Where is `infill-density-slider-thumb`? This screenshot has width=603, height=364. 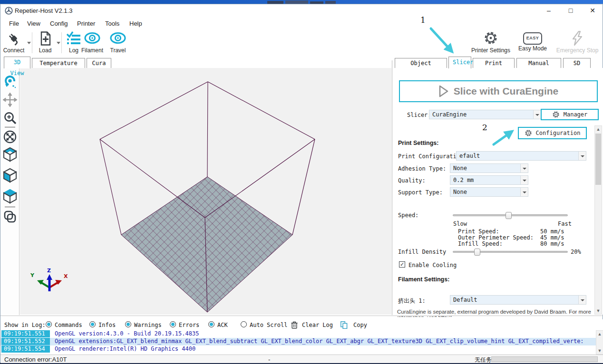
infill-density-slider-thumb is located at coordinates (477, 252).